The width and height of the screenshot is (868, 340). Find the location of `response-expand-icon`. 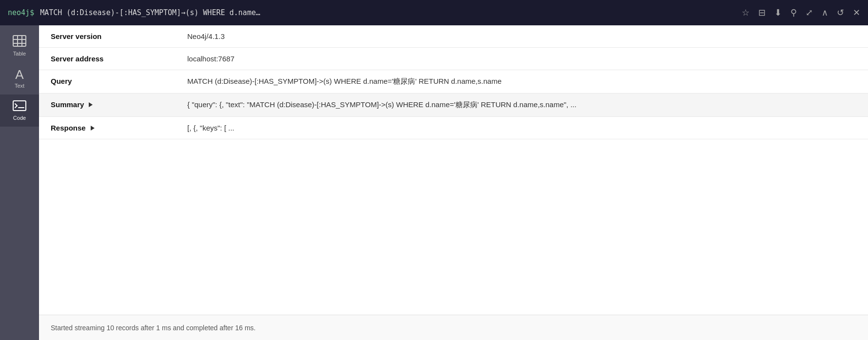

response-expand-icon is located at coordinates (93, 128).